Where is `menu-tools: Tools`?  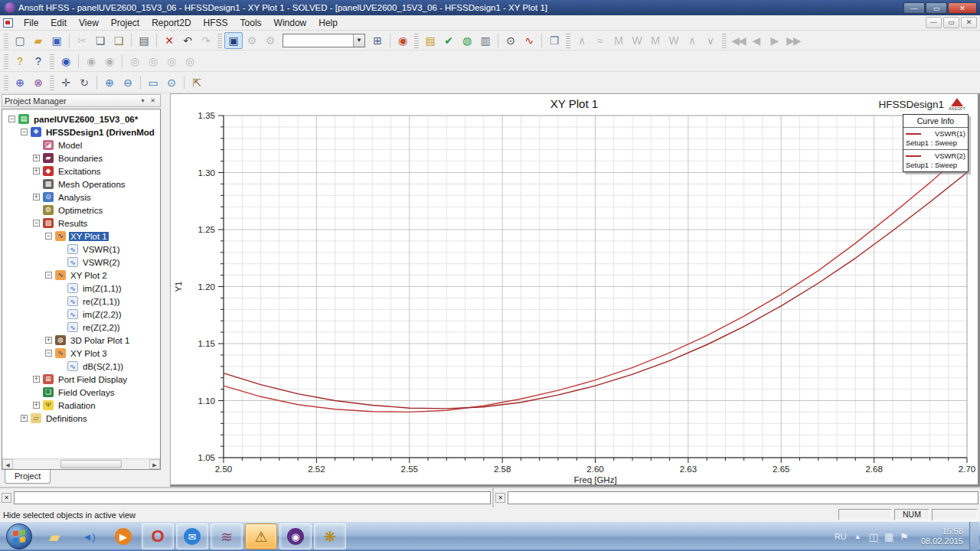
menu-tools: Tools is located at coordinates (251, 23).